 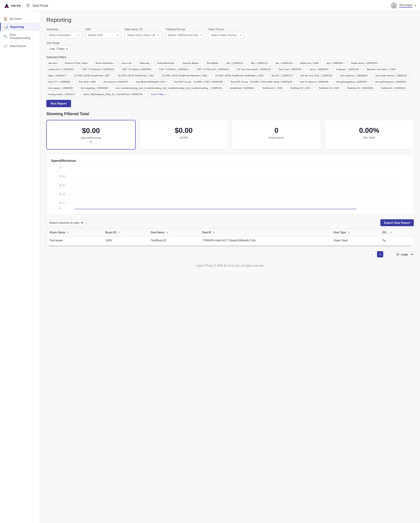 What do you see at coordinates (119, 233) in the screenshot?
I see `sort-icon-buyer-id: ⇕` at bounding box center [119, 233].